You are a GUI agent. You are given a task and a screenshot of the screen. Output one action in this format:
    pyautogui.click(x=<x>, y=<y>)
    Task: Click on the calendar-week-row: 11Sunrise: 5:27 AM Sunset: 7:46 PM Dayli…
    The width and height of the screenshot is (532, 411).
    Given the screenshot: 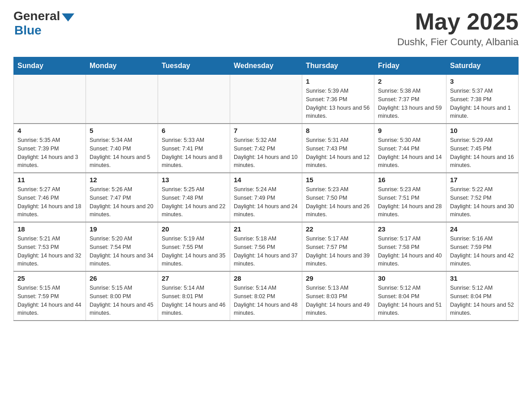 What is the action you would take?
    pyautogui.click(x=266, y=197)
    